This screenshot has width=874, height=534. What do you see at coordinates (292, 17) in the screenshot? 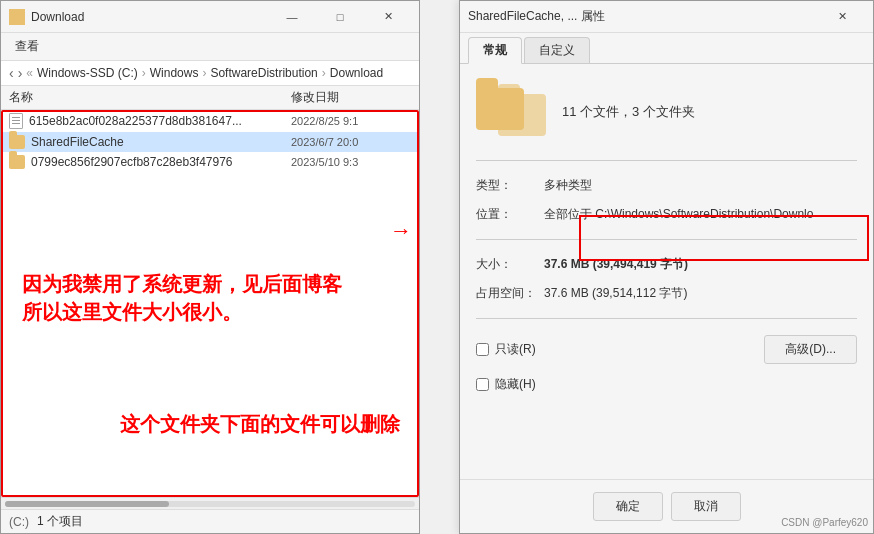
I see `minimize-button: —` at bounding box center [292, 17].